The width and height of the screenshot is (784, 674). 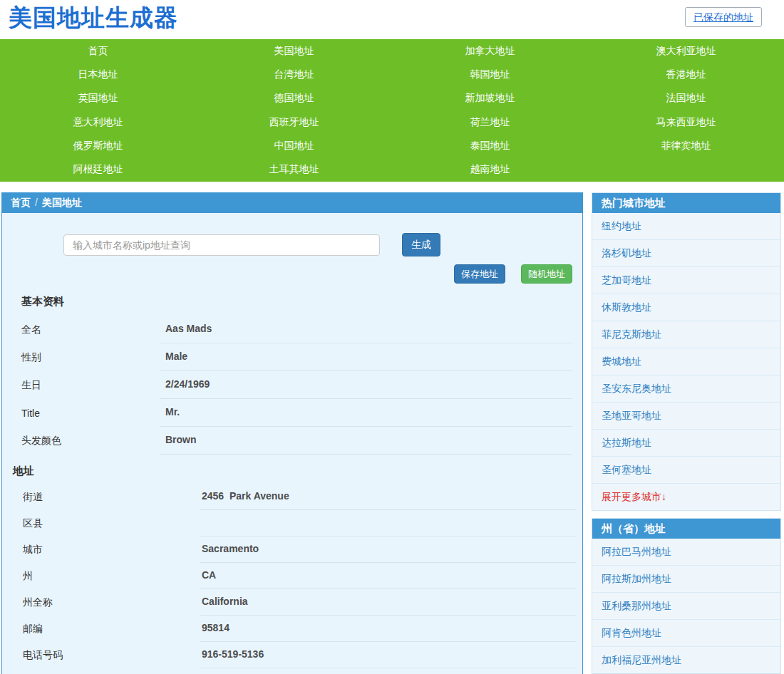 What do you see at coordinates (366, 413) in the screenshot?
I see `field-value: Mr.` at bounding box center [366, 413].